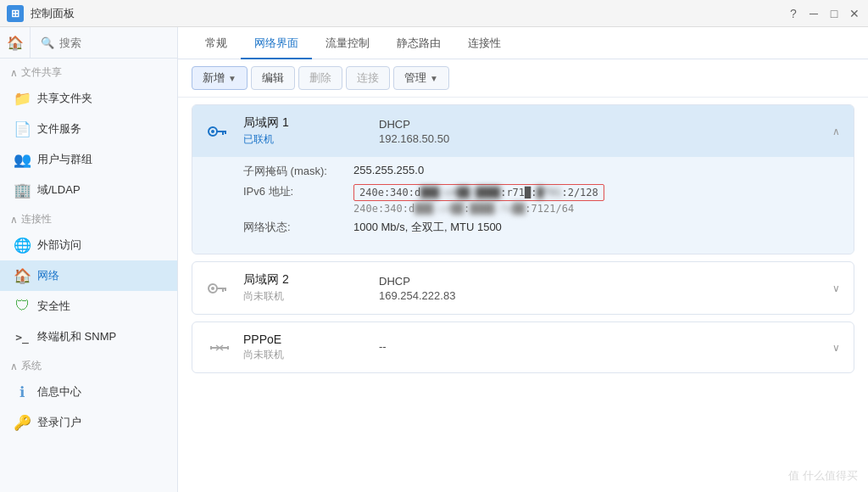  Describe the element at coordinates (88, 129) in the screenshot. I see `sidebar-item-file-service: 📄 文件服务` at that location.